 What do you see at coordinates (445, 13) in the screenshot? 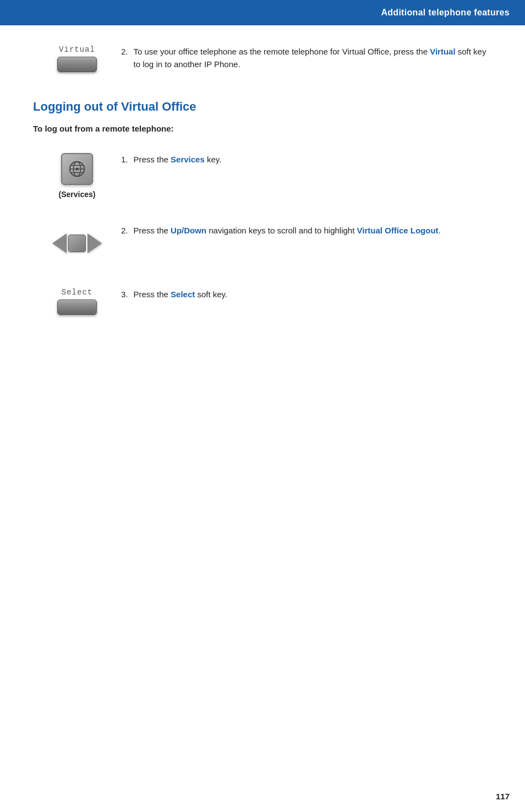
I see `header-title: Additional telephone features` at bounding box center [445, 13].